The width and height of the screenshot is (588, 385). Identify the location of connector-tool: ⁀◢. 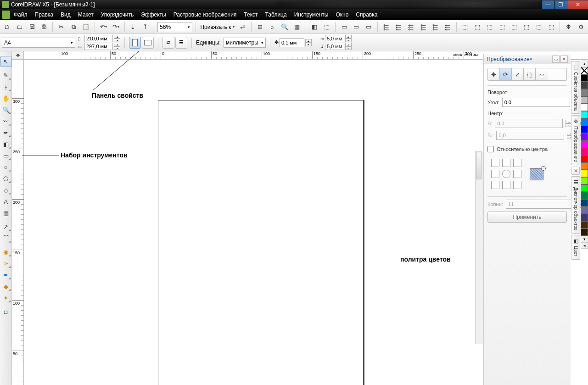
(6, 238).